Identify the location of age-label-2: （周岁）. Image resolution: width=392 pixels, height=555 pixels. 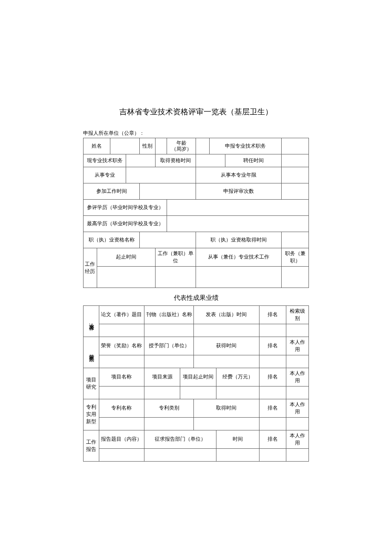
(182, 149).